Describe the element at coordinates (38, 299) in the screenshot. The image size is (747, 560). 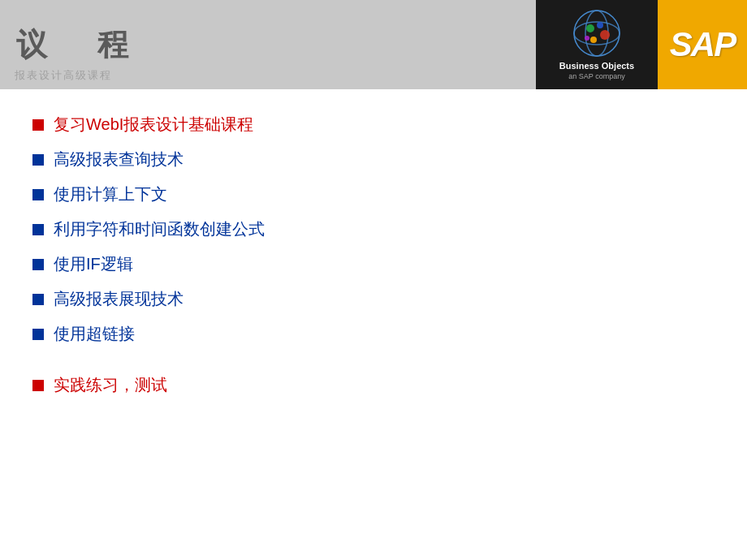
I see `bullet-display` at that location.